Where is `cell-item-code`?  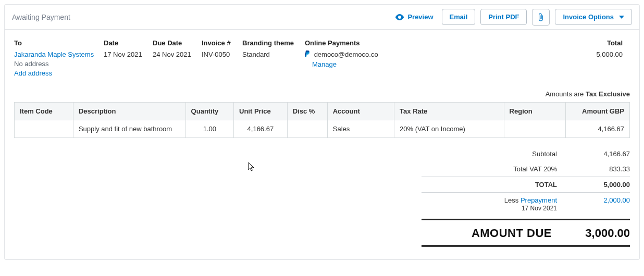
cell-item-code is located at coordinates (44, 129).